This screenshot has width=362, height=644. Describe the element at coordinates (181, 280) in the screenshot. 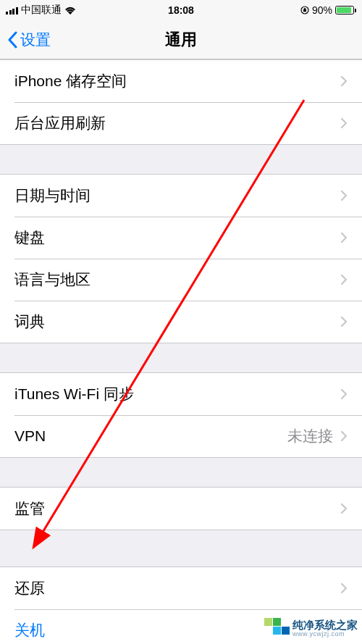

I see `settings-row: 语言与地区` at that location.